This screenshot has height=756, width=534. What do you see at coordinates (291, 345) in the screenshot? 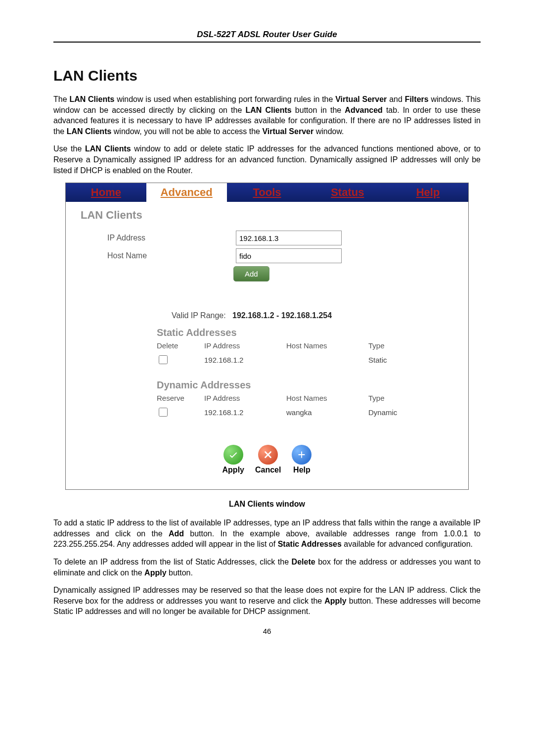
I see `table-header-row: Delete IP Address Host Names Type` at bounding box center [291, 345].